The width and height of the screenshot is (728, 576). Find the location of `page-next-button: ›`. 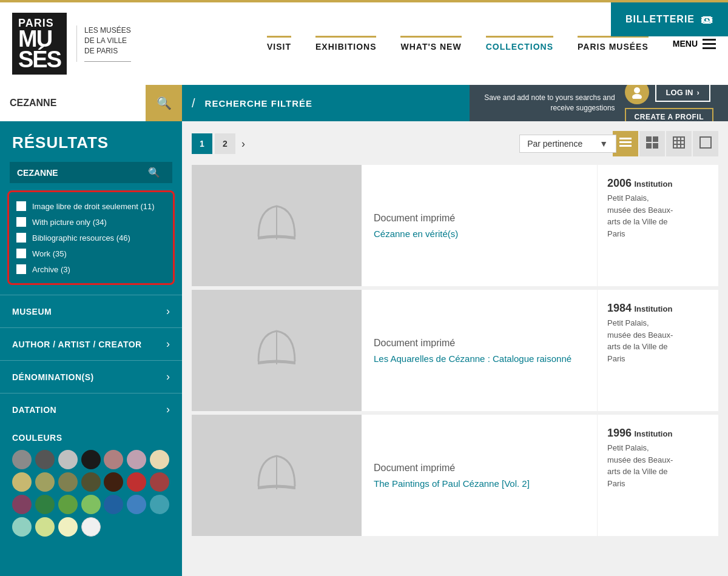

page-next-button: › is located at coordinates (243, 144).